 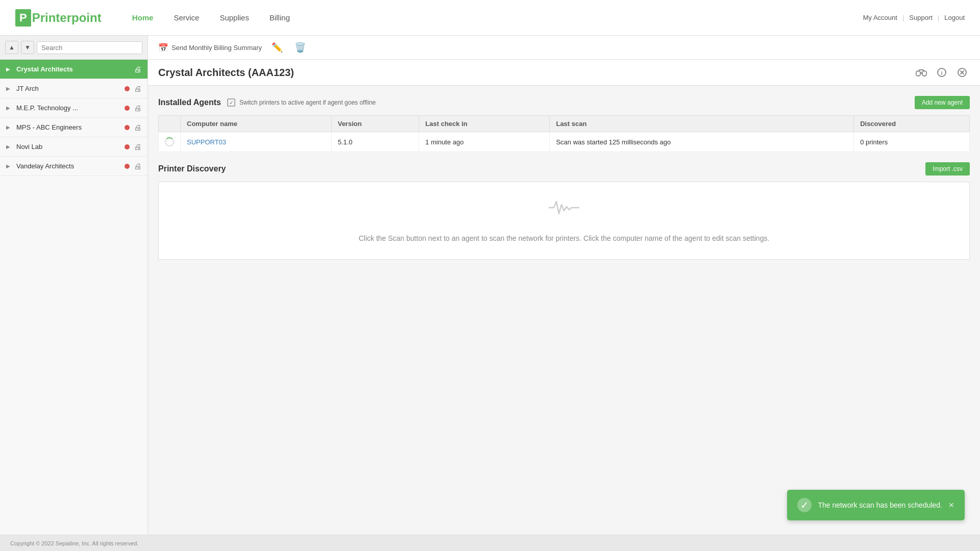 I want to click on th-computer-name: Computer name, so click(x=256, y=124).